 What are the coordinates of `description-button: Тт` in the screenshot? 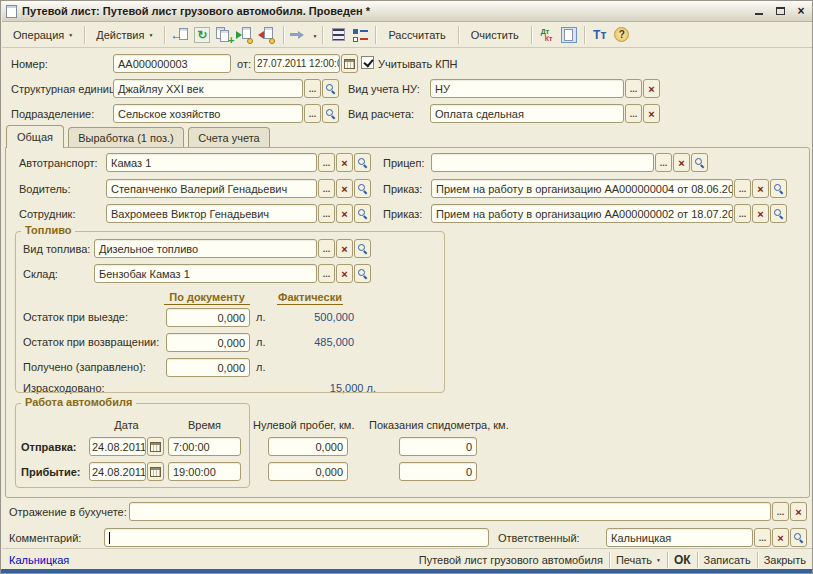 It's located at (600, 35).